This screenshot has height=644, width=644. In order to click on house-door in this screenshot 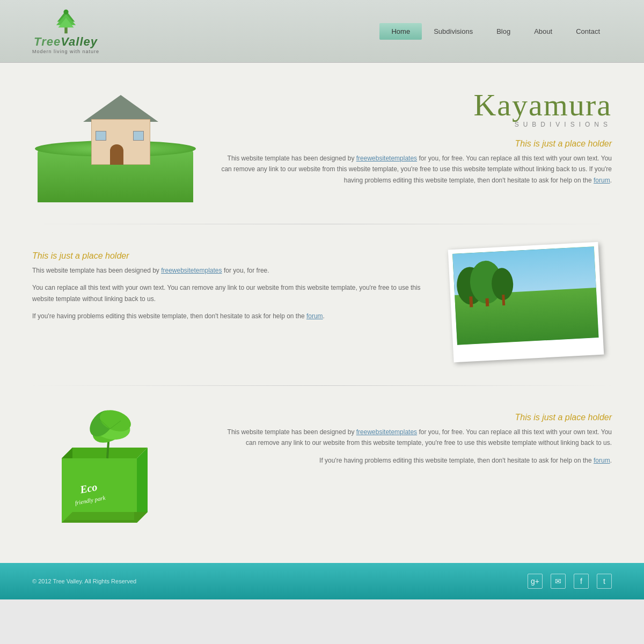, I will do `click(117, 155)`.